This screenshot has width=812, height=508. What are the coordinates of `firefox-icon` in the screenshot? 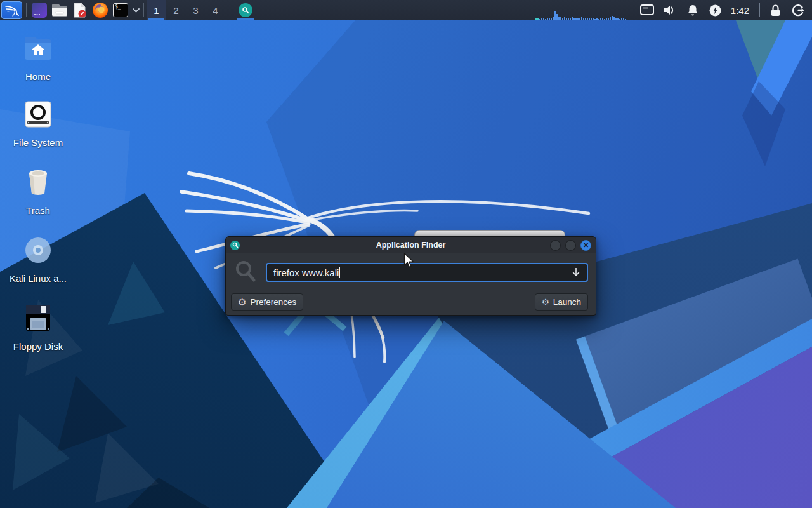 It's located at (100, 10).